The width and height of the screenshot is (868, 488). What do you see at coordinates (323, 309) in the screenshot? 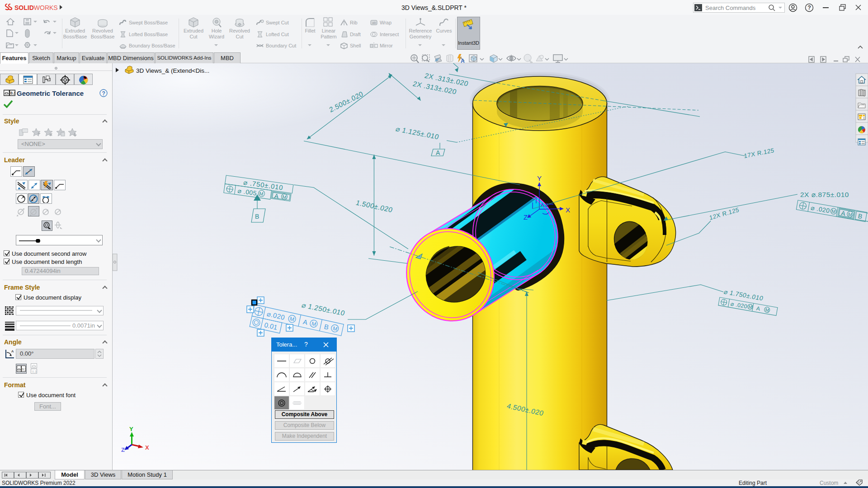
I see `svg-text: ⌀ 1.250±.010` at bounding box center [323, 309].